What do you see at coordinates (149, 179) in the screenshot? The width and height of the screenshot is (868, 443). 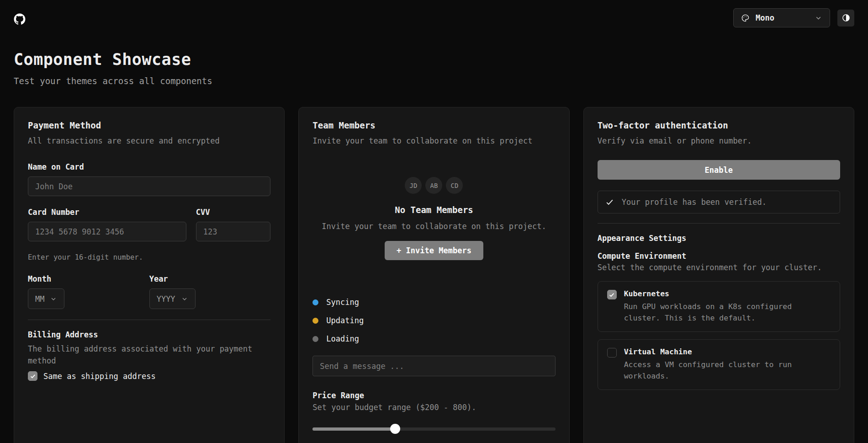 I see `name-on-card-field: Name on Card` at bounding box center [149, 179].